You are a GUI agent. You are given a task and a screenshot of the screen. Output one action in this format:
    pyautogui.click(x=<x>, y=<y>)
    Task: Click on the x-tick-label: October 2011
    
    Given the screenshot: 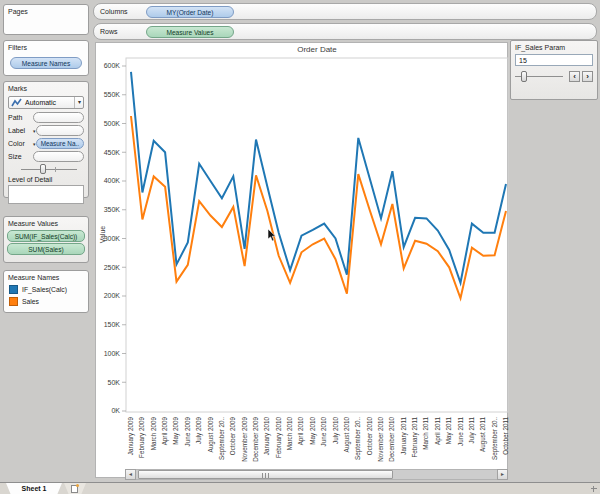 What is the action you would take?
    pyautogui.click(x=506, y=436)
    